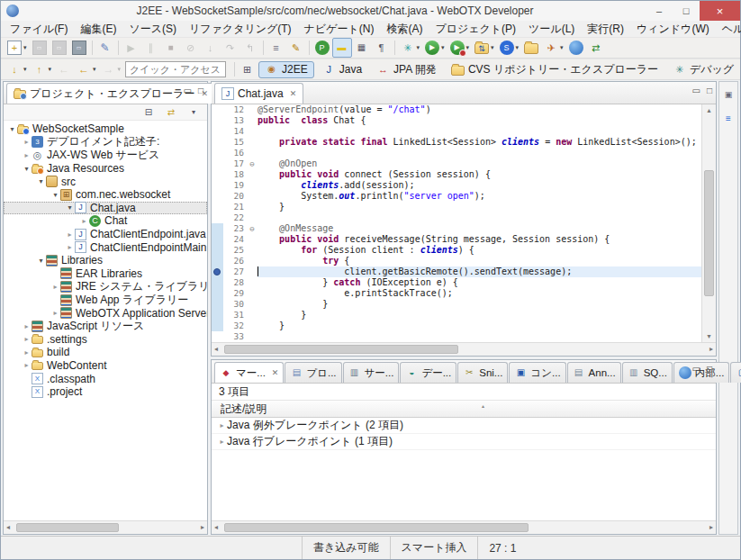 This screenshot has height=560, width=741. I want to click on code-line: @ServerEndpoint(value = "/chat"), so click(479, 110).